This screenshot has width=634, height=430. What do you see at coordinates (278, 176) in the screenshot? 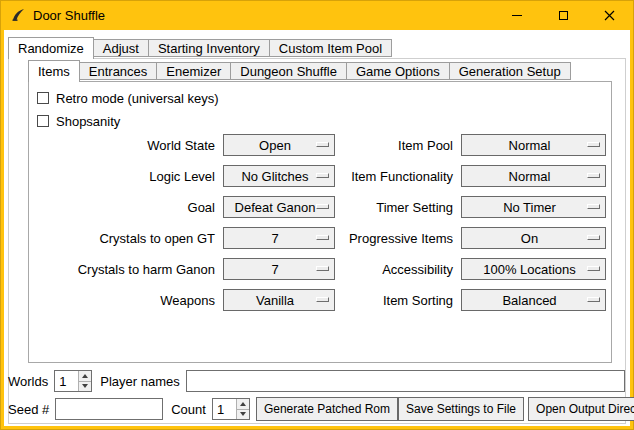
I see `logic-level-value: No Glitches` at bounding box center [278, 176].